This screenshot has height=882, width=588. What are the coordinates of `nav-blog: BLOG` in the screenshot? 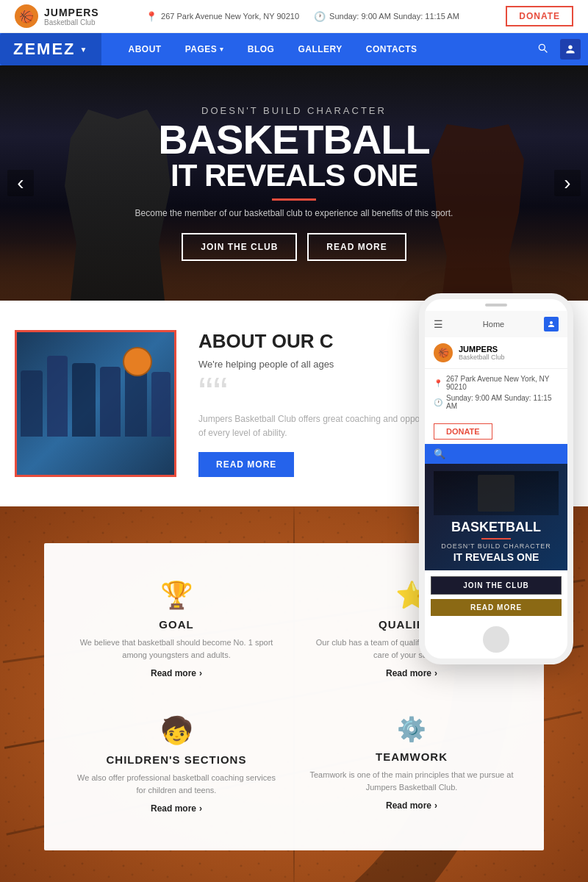 It's located at (262, 49).